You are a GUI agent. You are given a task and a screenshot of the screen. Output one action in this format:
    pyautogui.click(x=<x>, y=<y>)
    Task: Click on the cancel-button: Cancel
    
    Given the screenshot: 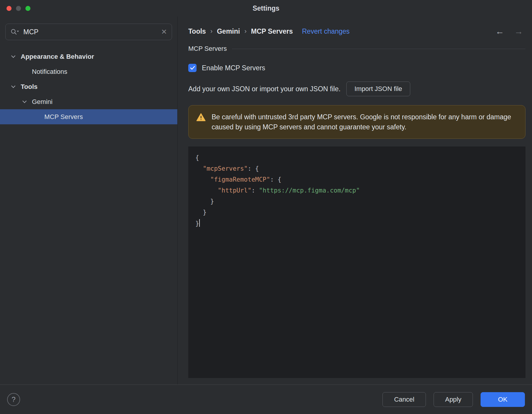 What is the action you would take?
    pyautogui.click(x=404, y=400)
    